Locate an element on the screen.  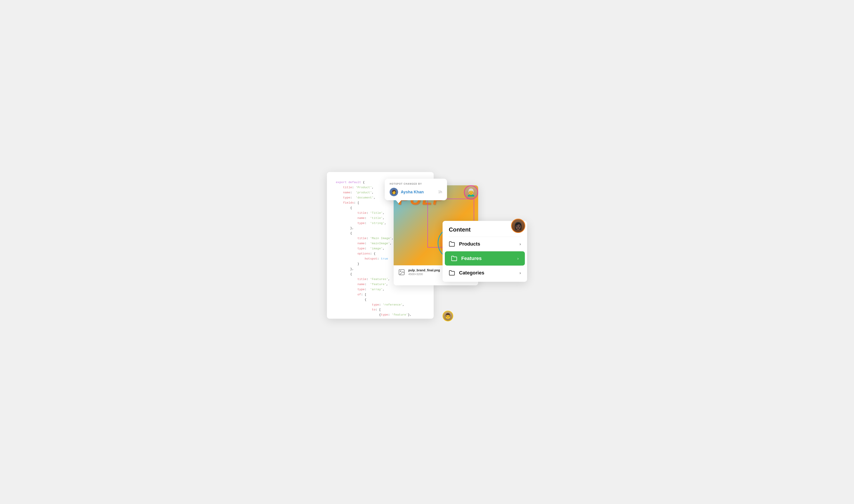
avatar-male-young: 👨 is located at coordinates (448, 316).